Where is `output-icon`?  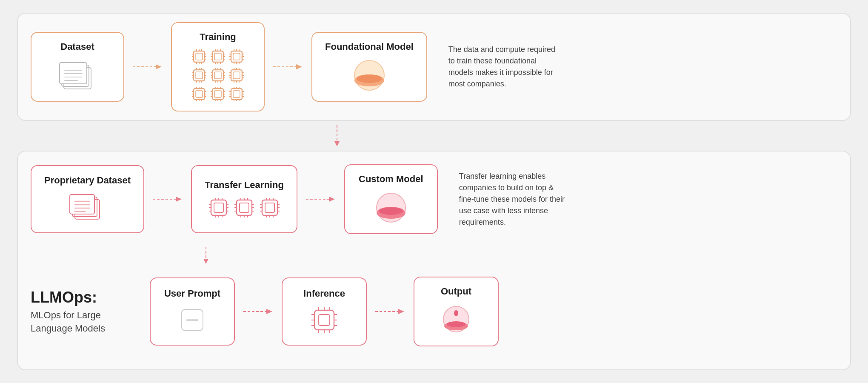 output-icon is located at coordinates (456, 320).